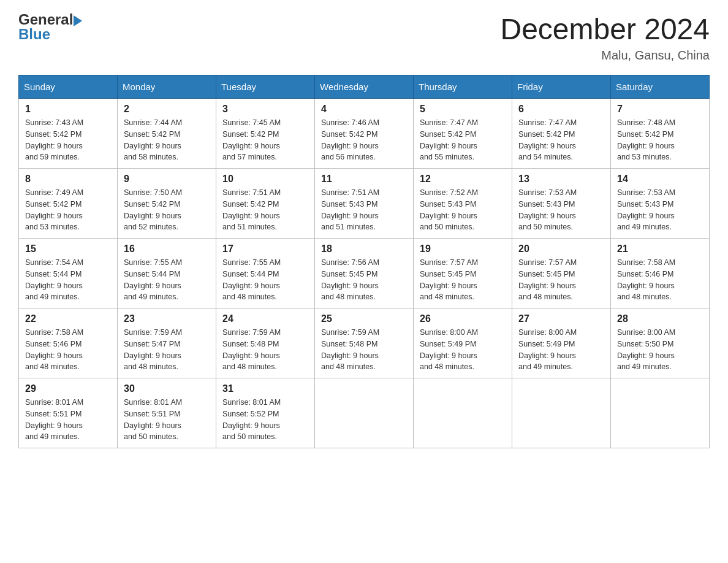 Image resolution: width=728 pixels, height=563 pixels. I want to click on calendar-cell: 10 Sunrise: 7:51 AM Sunset: 5:42 PM Dayl…, so click(266, 204).